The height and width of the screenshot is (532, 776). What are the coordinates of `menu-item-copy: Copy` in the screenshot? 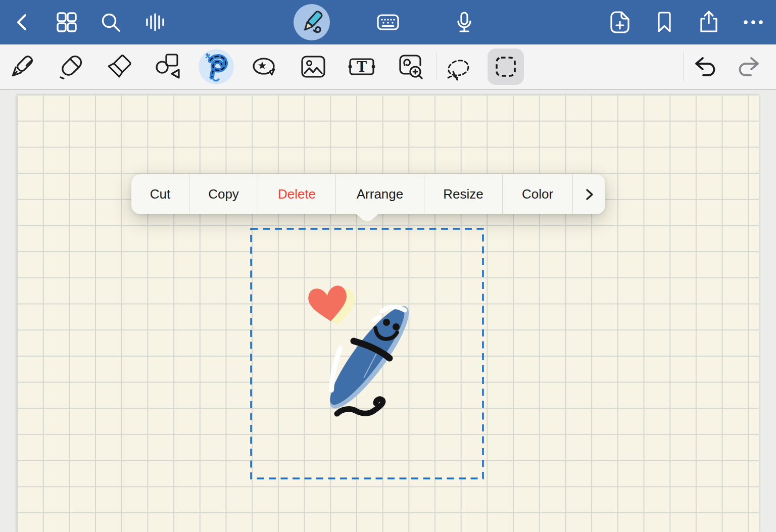 It's located at (224, 194).